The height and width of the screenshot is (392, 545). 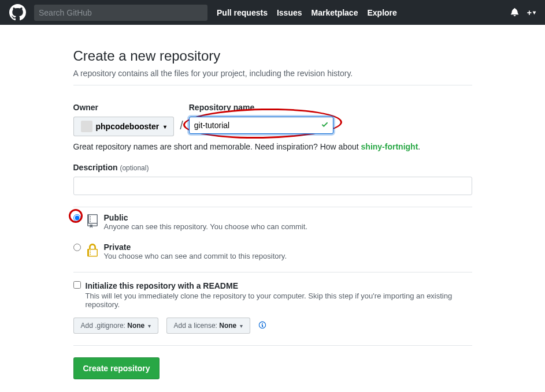 I want to click on repo-public-icon, so click(x=92, y=221).